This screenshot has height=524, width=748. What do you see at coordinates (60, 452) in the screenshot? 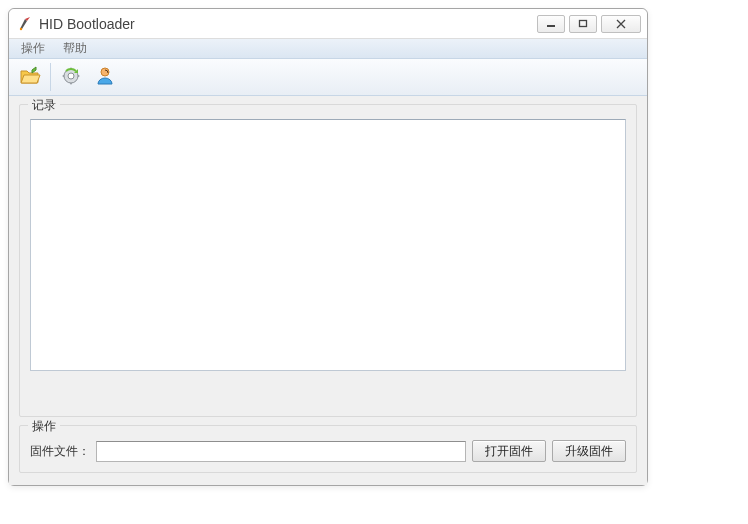
I see `firmware-file-label: 固件文件：` at bounding box center [60, 452].